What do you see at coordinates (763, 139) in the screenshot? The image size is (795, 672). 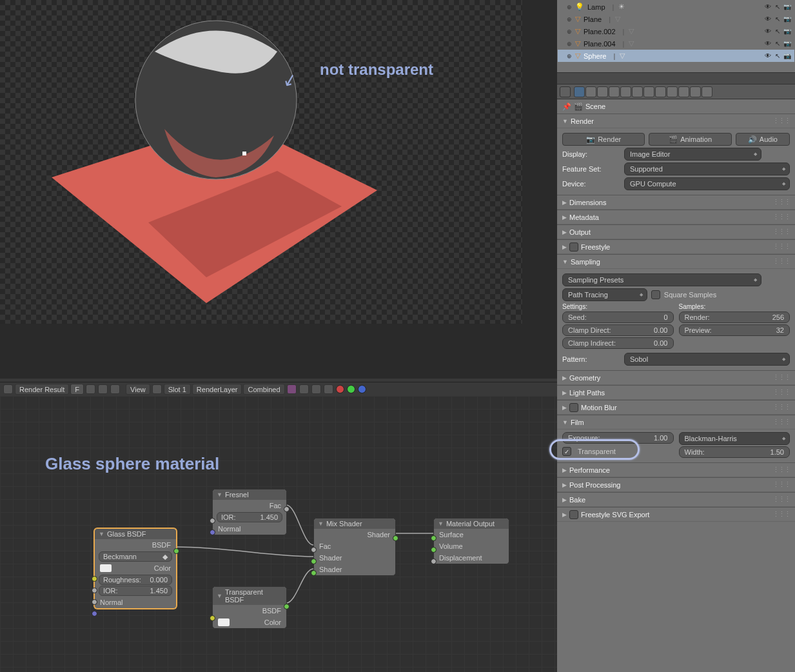 I see `audio-button: 🔊Audio` at bounding box center [763, 139].